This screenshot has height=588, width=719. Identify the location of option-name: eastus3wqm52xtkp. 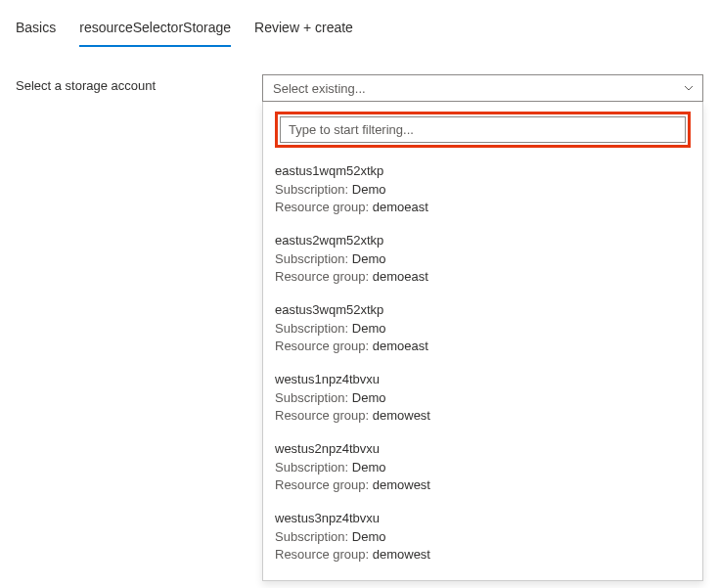
(483, 309).